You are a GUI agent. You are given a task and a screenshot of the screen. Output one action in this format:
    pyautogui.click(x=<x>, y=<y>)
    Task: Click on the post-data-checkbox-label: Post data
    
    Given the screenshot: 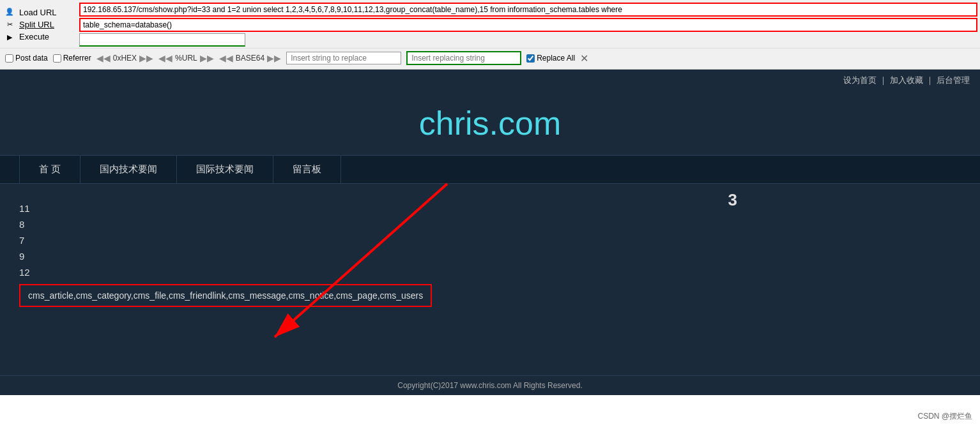 What is the action you would take?
    pyautogui.click(x=27, y=58)
    